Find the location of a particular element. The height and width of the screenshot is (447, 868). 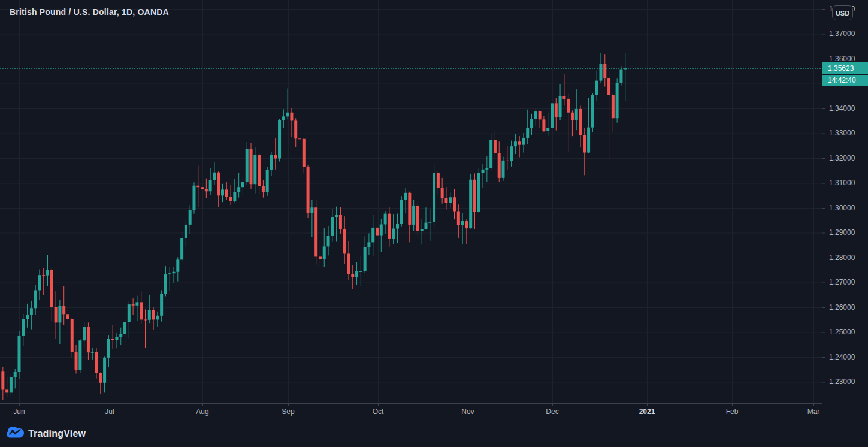

time-tick-label: Oct is located at coordinates (379, 412).